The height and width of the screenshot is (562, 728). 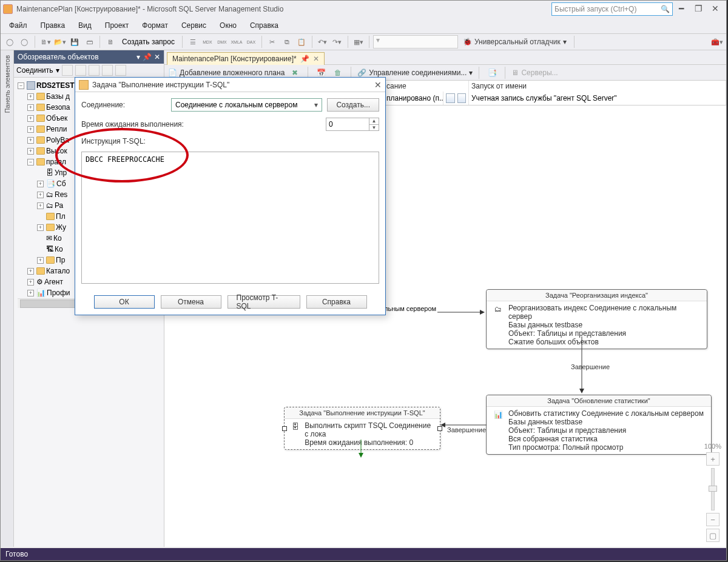 What do you see at coordinates (24, 42) in the screenshot?
I see `nav-fwd-icon: ◯` at bounding box center [24, 42].